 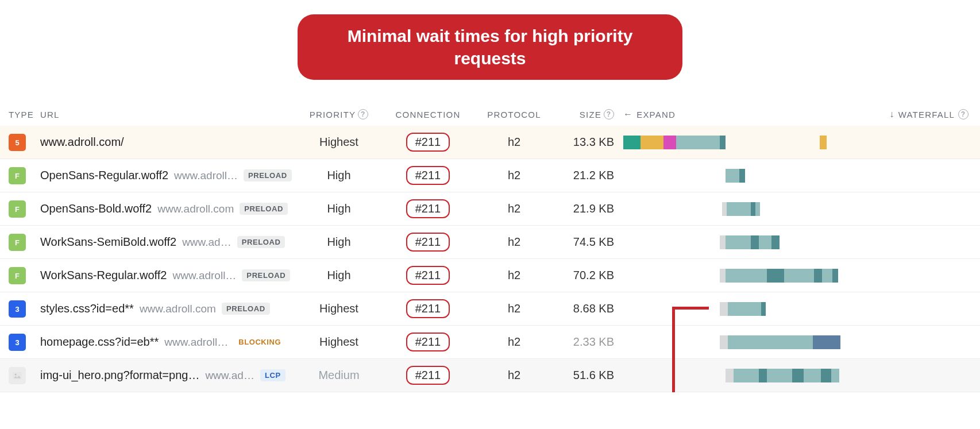 What do you see at coordinates (649, 114) in the screenshot?
I see `expand-button: ← EXPAND` at bounding box center [649, 114].